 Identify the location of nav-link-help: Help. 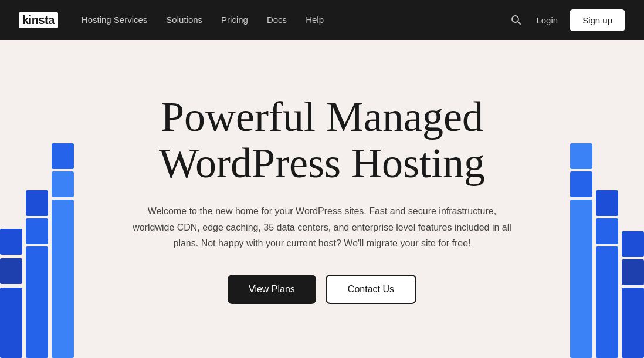
(314, 20).